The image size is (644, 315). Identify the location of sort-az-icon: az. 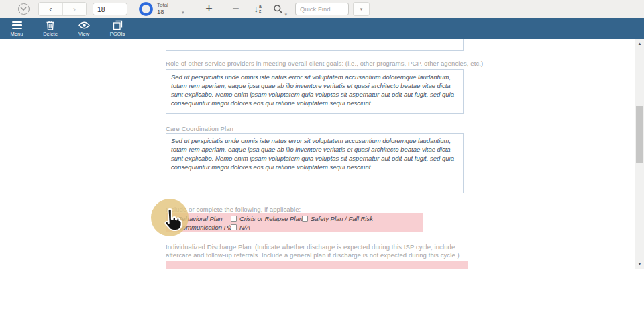
(260, 9).